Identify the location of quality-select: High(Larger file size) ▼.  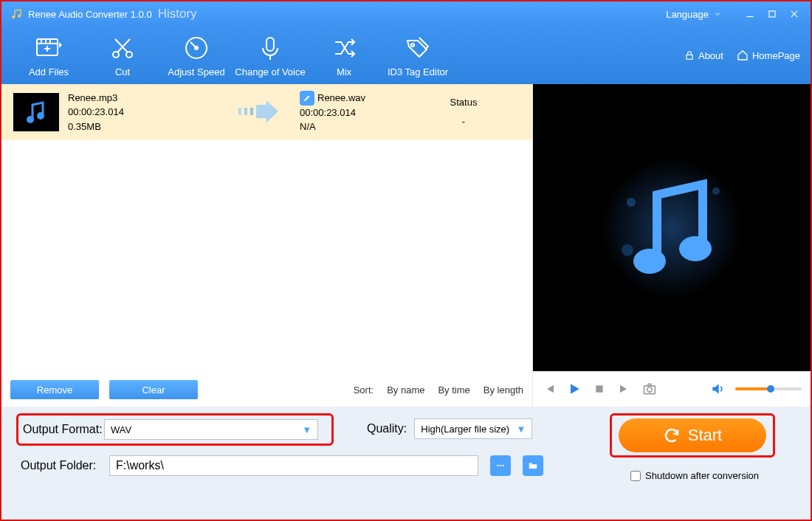
(473, 429).